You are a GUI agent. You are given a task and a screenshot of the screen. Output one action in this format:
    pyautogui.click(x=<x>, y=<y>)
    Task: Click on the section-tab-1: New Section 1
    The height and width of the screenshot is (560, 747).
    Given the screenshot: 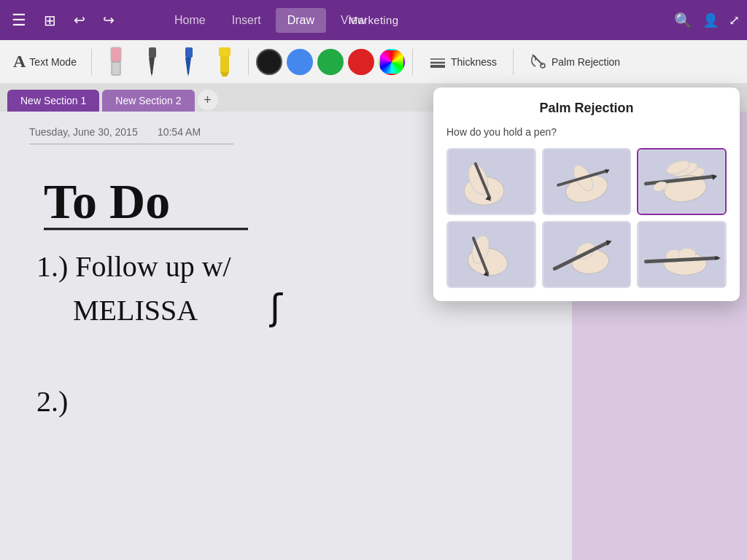 What is the action you would take?
    pyautogui.click(x=53, y=101)
    